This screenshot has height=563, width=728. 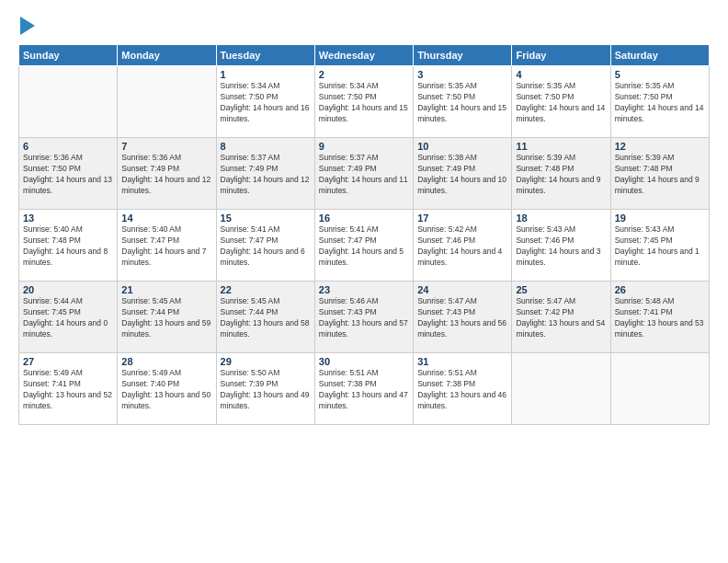 I want to click on day-number: 18, so click(x=561, y=218).